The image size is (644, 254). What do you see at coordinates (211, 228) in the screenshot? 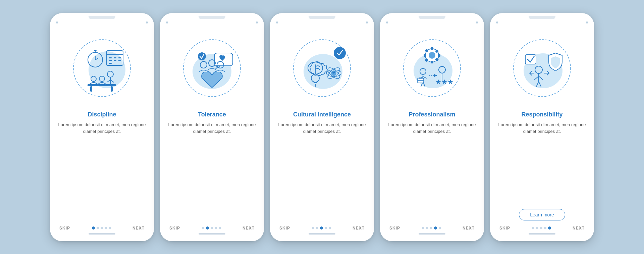
I see `nav-dots-tolerance` at bounding box center [211, 228].